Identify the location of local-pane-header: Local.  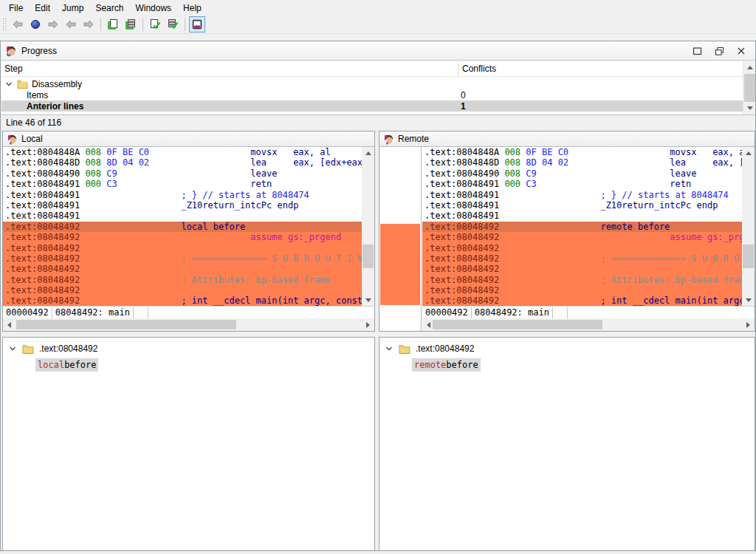
(189, 139).